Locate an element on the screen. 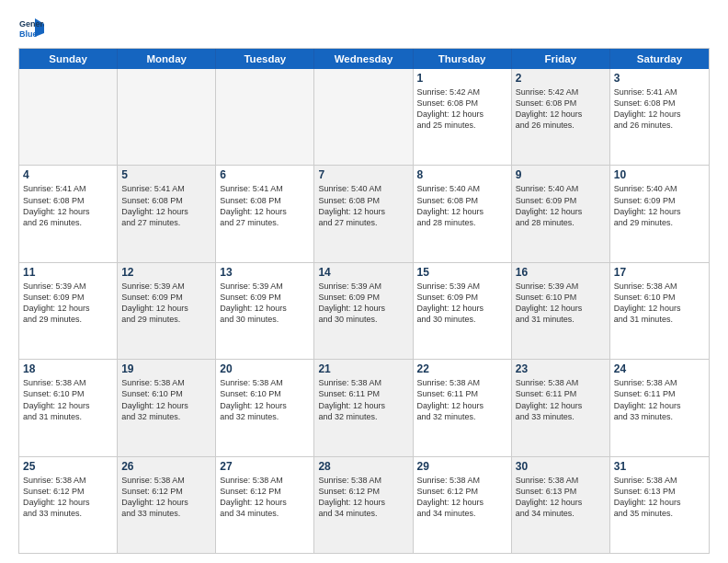 This screenshot has width=728, height=563. day-number: 1 is located at coordinates (462, 78).